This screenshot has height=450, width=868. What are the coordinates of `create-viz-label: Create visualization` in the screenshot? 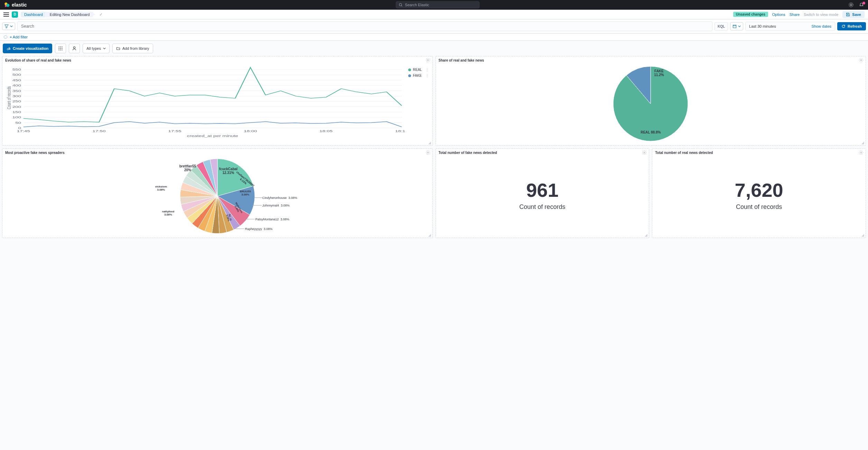 It's located at (30, 48).